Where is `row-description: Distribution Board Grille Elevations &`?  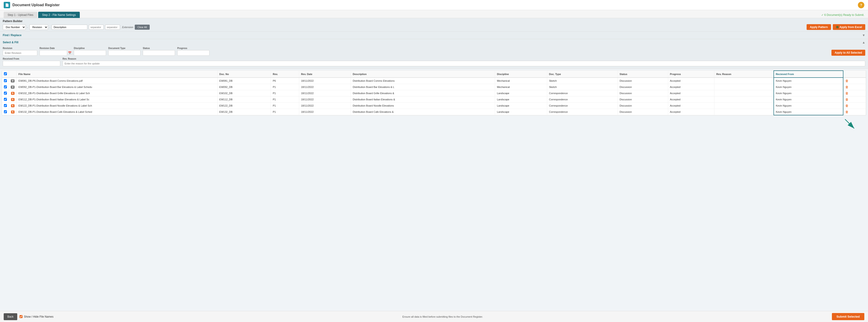
row-description: Distribution Board Grille Elevations & is located at coordinates (423, 93).